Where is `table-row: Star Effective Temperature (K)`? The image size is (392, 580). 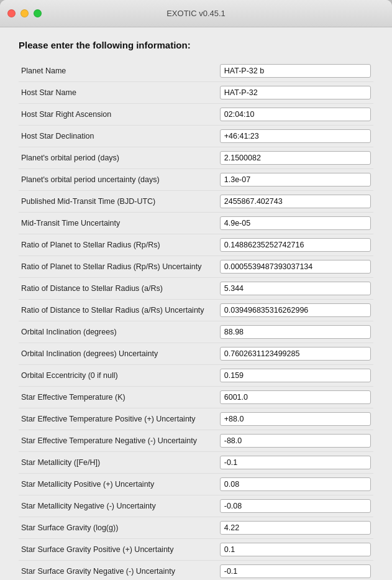 table-row: Star Effective Temperature (K) is located at coordinates (196, 398).